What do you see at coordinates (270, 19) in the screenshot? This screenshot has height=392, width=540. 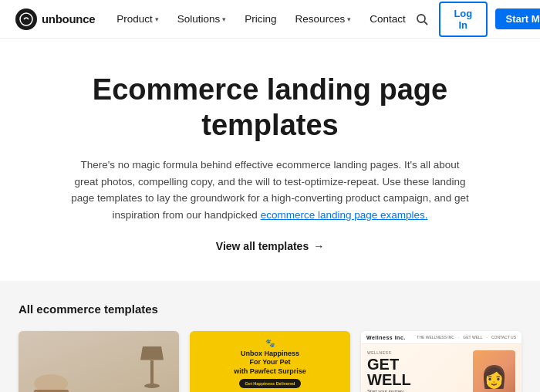 I see `navbar: unbounce Product ▾ Solutions ▾ Pricing R…` at bounding box center [270, 19].